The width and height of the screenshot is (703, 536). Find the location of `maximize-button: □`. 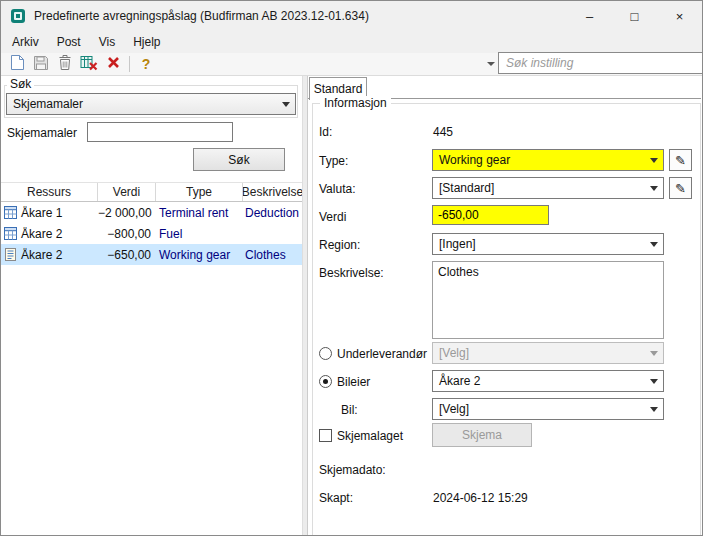

maximize-button: □ is located at coordinates (634, 16).